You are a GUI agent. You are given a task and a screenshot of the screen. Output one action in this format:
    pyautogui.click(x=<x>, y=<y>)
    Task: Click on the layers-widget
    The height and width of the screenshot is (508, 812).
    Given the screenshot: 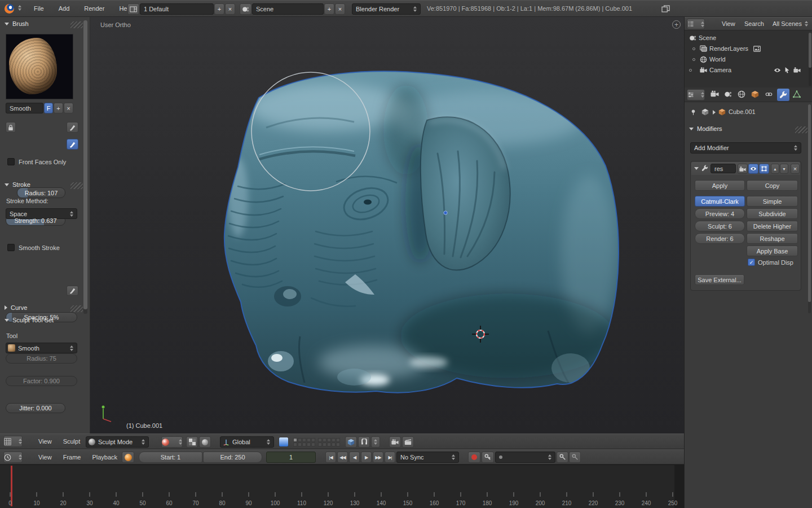 What is the action you would take?
    pyautogui.click(x=317, y=443)
    